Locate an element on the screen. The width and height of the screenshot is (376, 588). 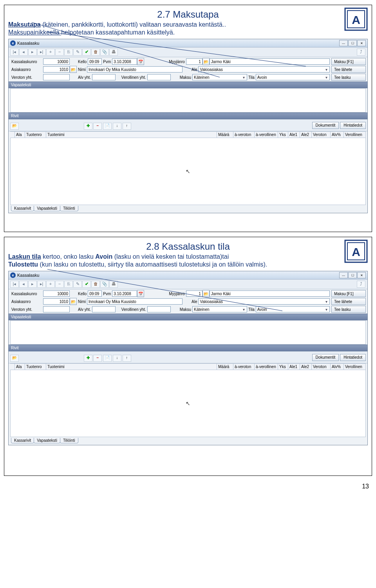
vapaateksti-area is located at coordinates (188, 100).